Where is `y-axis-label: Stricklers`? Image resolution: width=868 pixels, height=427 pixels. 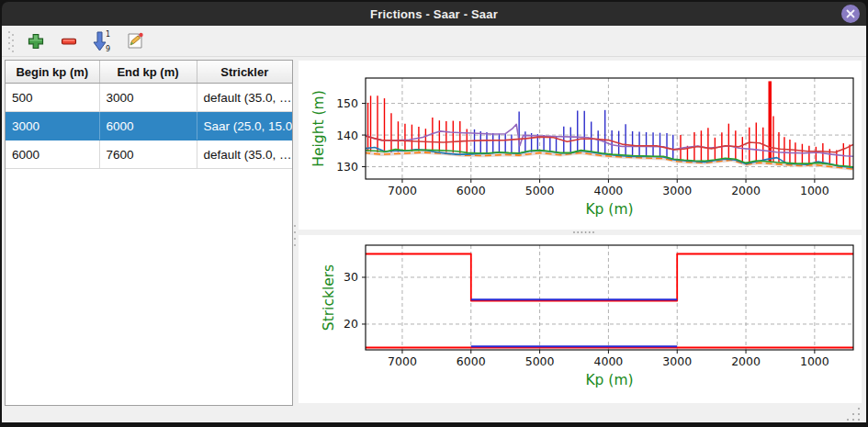
y-axis-label: Stricklers is located at coordinates (329, 298).